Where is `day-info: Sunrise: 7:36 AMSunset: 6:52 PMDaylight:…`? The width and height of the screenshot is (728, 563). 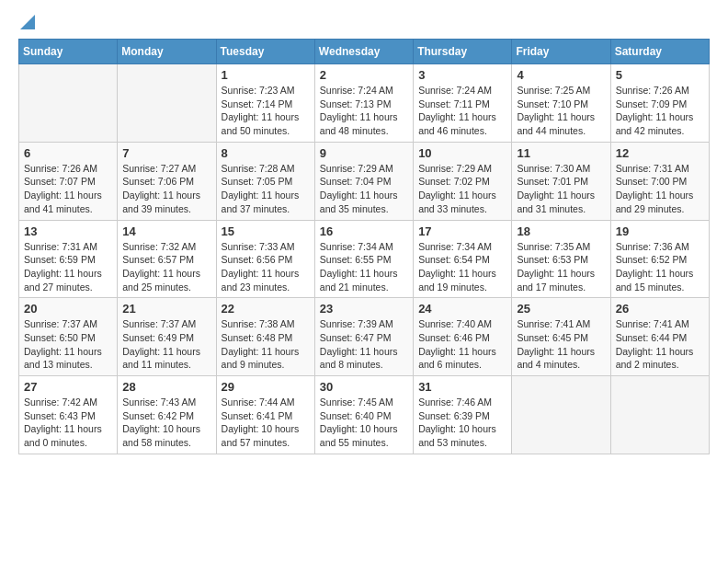 day-info: Sunrise: 7:36 AMSunset: 6:52 PMDaylight:… is located at coordinates (660, 267).